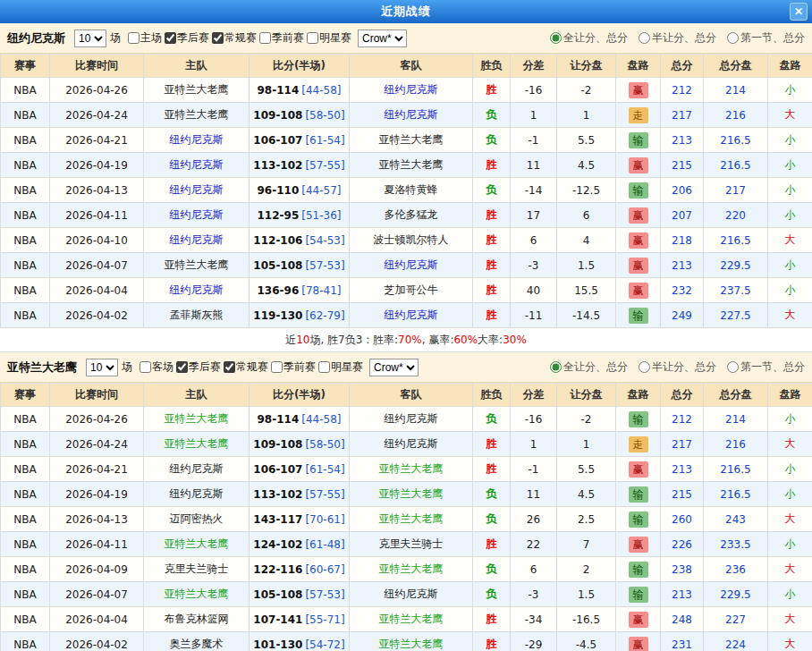 This screenshot has width=812, height=651. I want to click on date-cell: 2026-04-11, so click(97, 216).